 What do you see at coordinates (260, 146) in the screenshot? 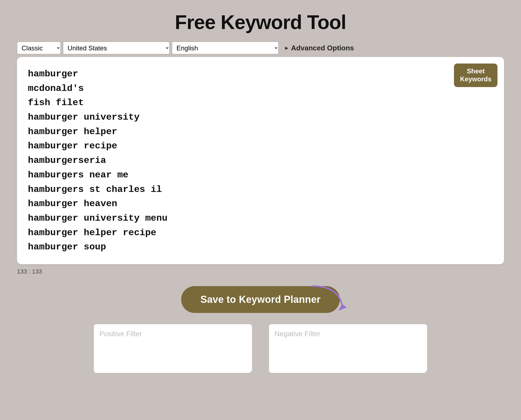
I see `list-item: hamburger recipe` at bounding box center [260, 146].